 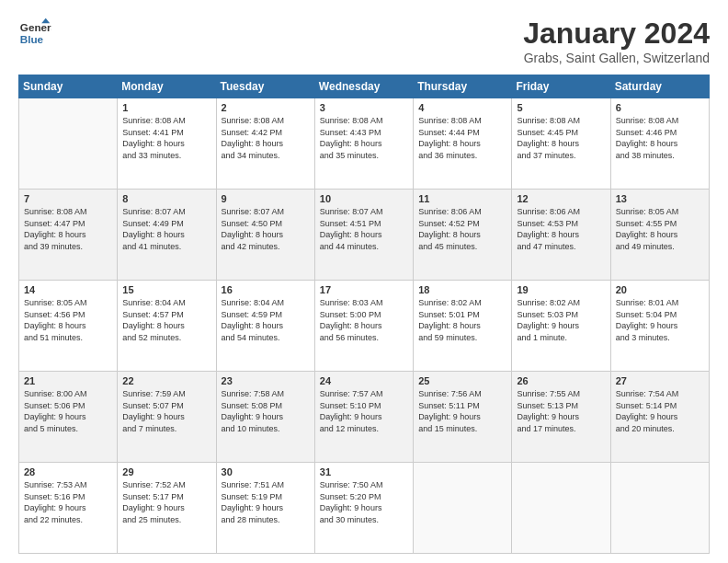 What do you see at coordinates (364, 86) in the screenshot?
I see `col-wednesday: Wednesday` at bounding box center [364, 86].